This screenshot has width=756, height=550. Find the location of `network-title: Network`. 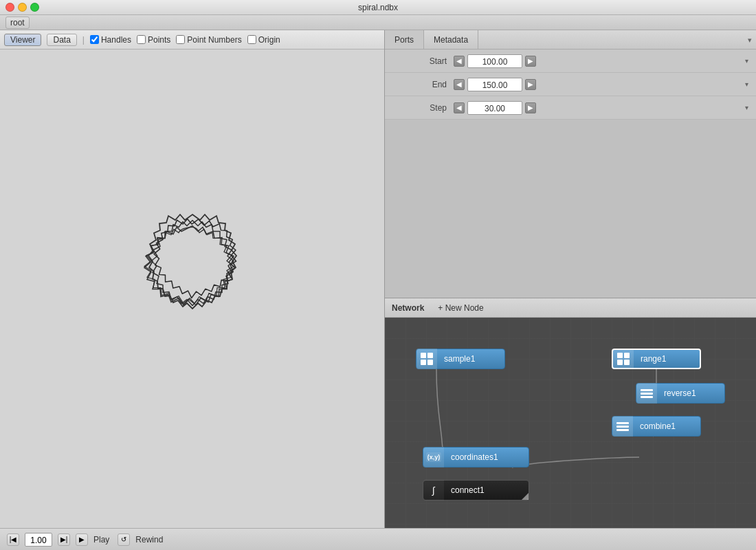

network-title: Network is located at coordinates (408, 308).